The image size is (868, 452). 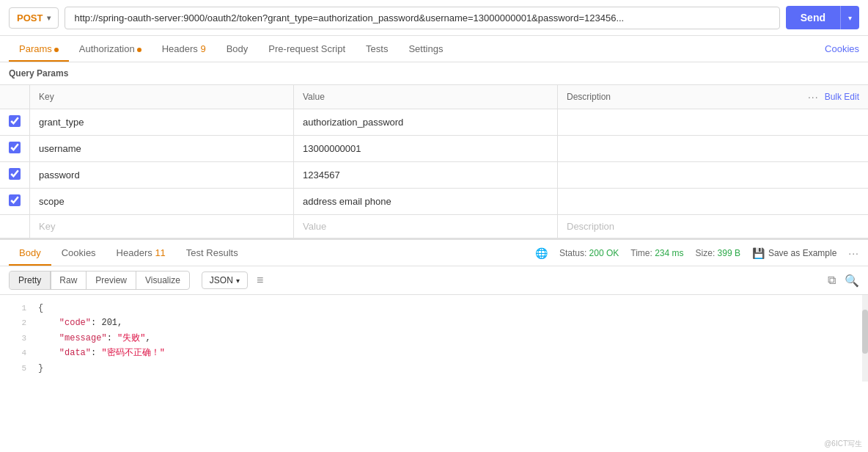 What do you see at coordinates (657, 253) in the screenshot?
I see `time-label: Time: 234 ms` at bounding box center [657, 253].